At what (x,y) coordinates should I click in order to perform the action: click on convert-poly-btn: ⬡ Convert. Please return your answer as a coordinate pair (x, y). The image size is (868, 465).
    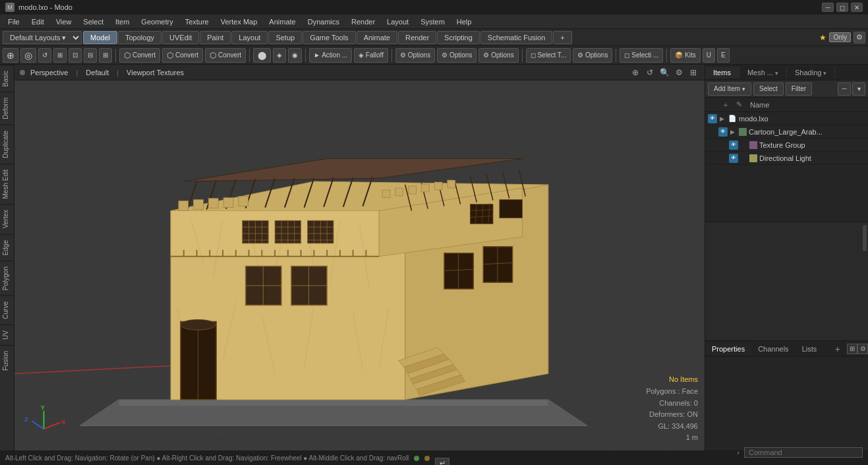
    Looking at the image, I should click on (183, 55).